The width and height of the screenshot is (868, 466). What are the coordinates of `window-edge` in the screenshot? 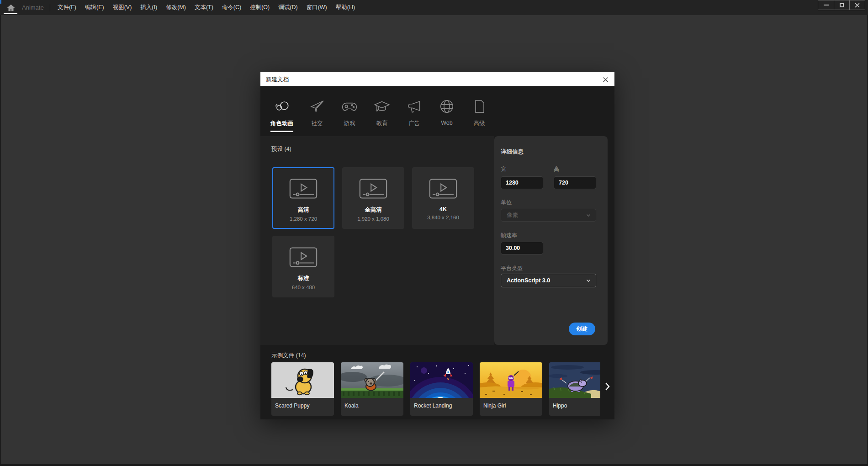 It's located at (0, 240).